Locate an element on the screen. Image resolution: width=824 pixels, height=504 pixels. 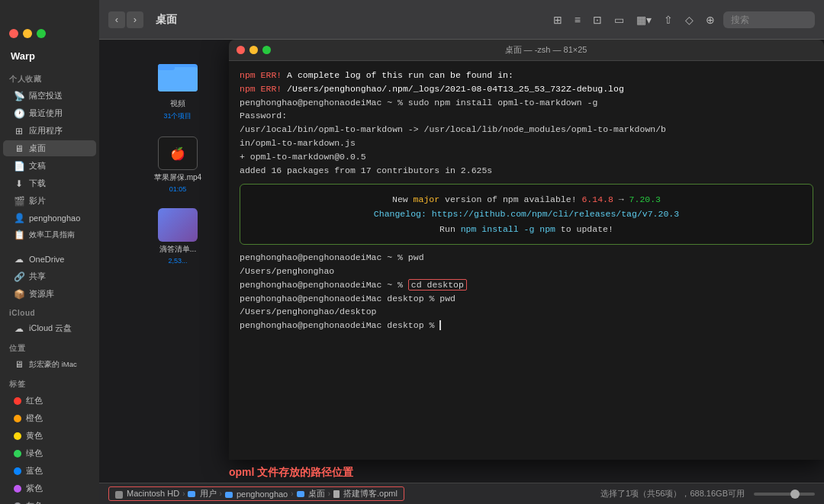
sidebar-item-tag-blue: 蓝色 is located at coordinates (50, 471).